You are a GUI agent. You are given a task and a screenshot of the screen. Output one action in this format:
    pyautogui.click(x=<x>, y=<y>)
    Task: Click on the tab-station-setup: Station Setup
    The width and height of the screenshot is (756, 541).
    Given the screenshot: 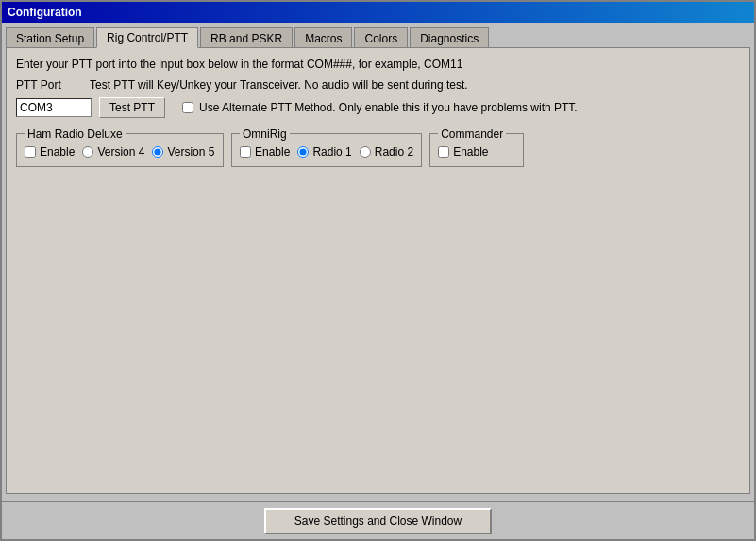 What is the action you would take?
    pyautogui.click(x=50, y=38)
    